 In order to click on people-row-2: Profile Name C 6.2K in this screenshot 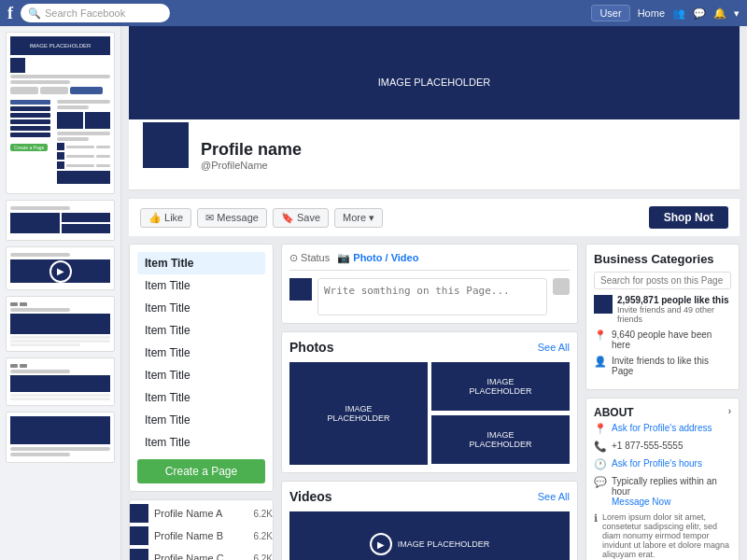, I will do `click(202, 554)`.